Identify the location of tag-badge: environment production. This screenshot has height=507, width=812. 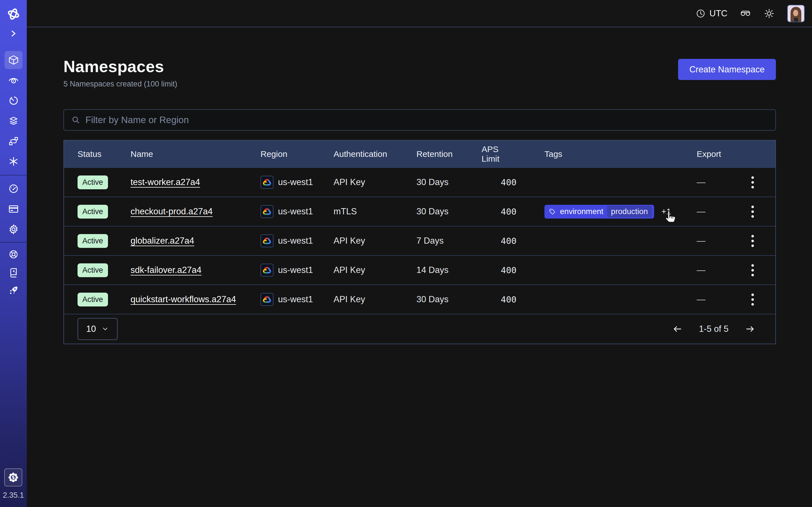
(599, 212).